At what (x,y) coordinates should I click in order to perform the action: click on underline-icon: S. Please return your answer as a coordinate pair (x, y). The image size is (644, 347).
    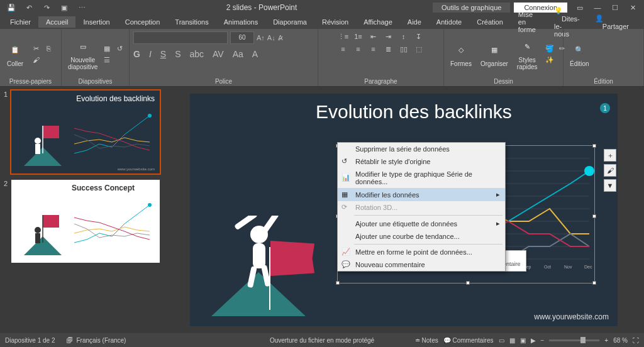
    Looking at the image, I should click on (164, 54).